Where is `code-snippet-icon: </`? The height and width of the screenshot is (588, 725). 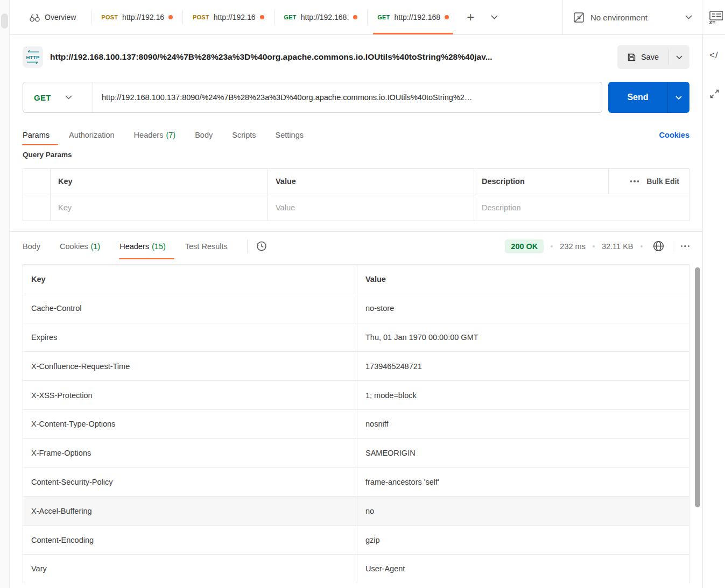 code-snippet-icon: </ is located at coordinates (714, 55).